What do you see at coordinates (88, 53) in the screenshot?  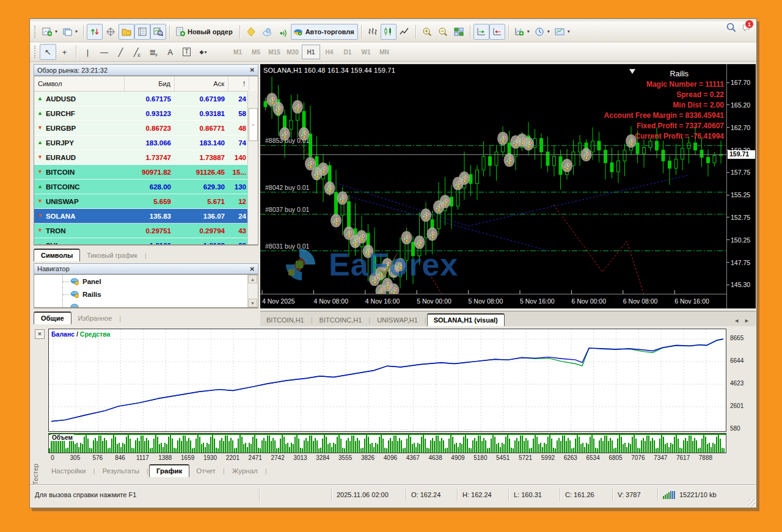 I see `vline-icon: |` at bounding box center [88, 53].